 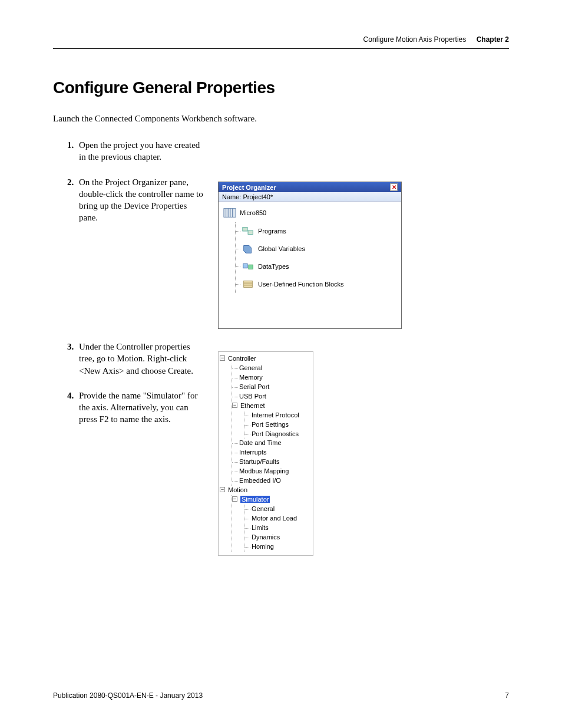 What do you see at coordinates (238, 490) in the screenshot?
I see `pt-motion: Motion` at bounding box center [238, 490].